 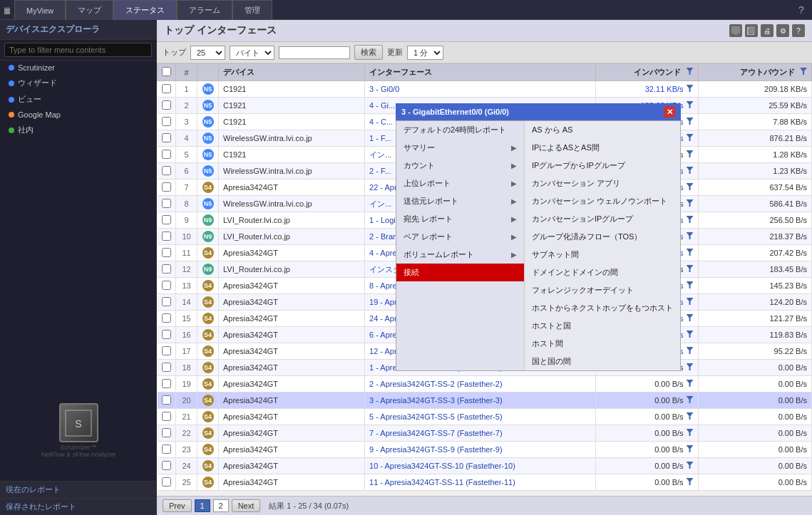 What do you see at coordinates (461, 236) in the screenshot?
I see `context-menu-item-ペア-レポート: ペア レポート▶` at bounding box center [461, 236].